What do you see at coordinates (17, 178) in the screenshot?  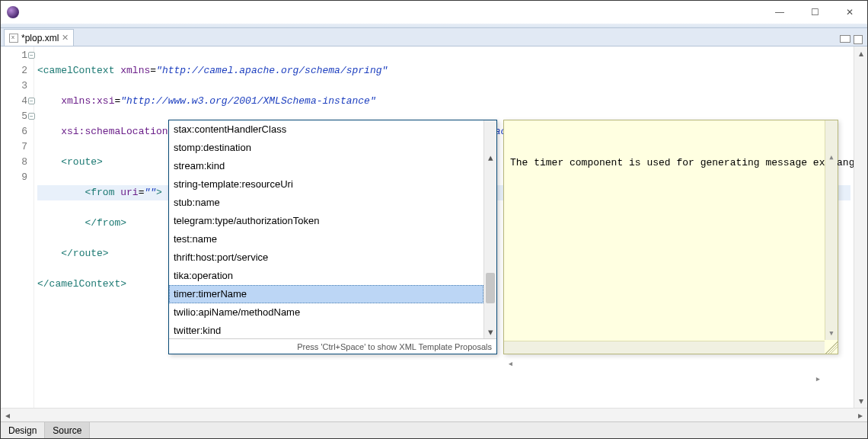 I see `line-number: 9` at bounding box center [17, 178].